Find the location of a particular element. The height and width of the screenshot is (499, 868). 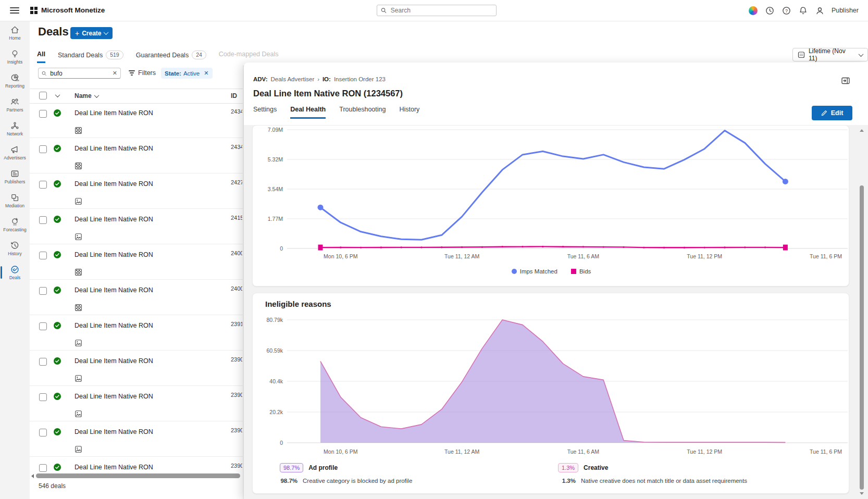

sidebar-item-publishers: Publishers is located at coordinates (15, 177).